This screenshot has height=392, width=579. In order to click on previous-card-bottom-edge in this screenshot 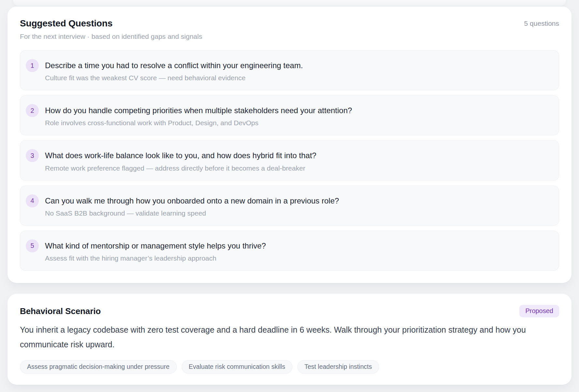, I will do `click(290, 3)`.